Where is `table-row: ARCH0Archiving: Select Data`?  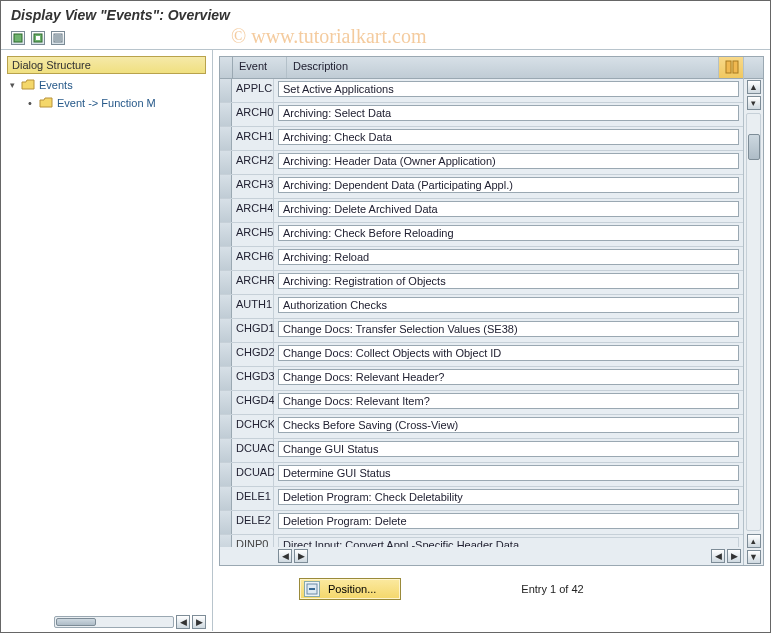 table-row: ARCH0Archiving: Select Data is located at coordinates (482, 115).